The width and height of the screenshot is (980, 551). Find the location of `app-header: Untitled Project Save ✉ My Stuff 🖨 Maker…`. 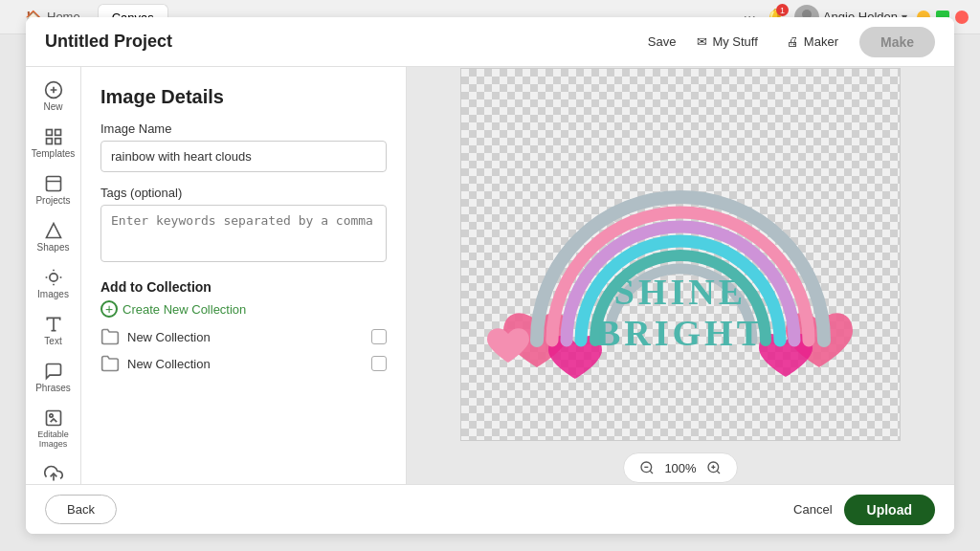

app-header: Untitled Project Save ✉ My Stuff 🖨 Maker… is located at coordinates (490, 42).